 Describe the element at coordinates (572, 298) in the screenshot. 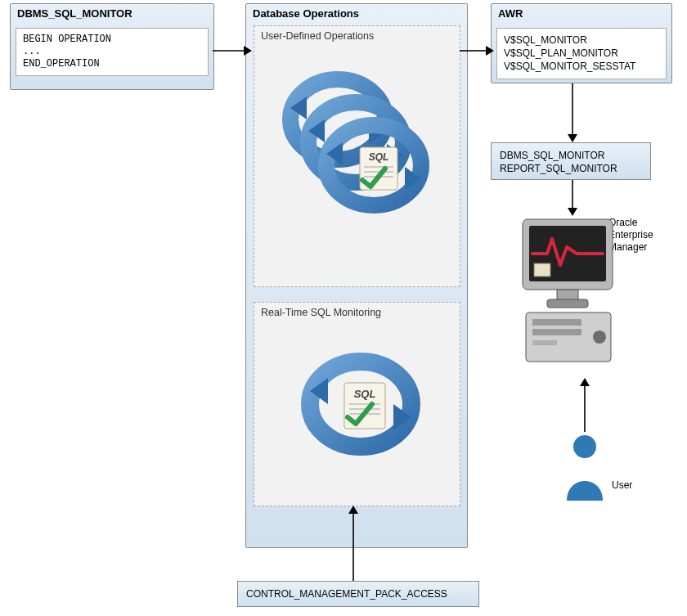

I see `computer-icon` at that location.